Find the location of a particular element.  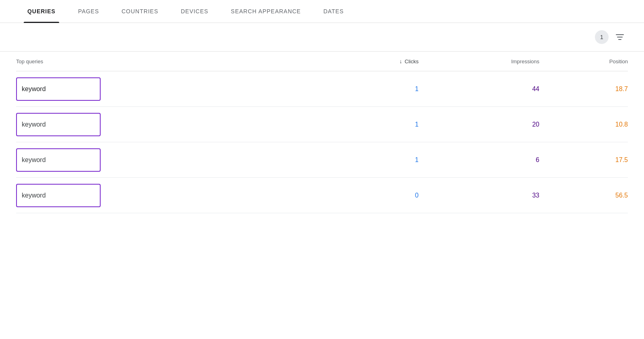

filter-row: 1 is located at coordinates (322, 37).